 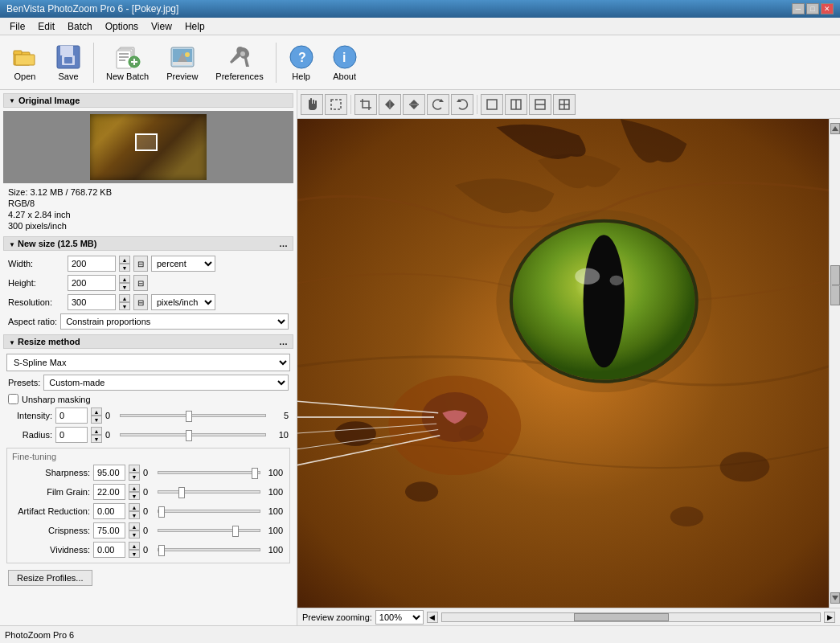 What do you see at coordinates (109, 511) in the screenshot?
I see `artifact-input: 0.00` at bounding box center [109, 511].